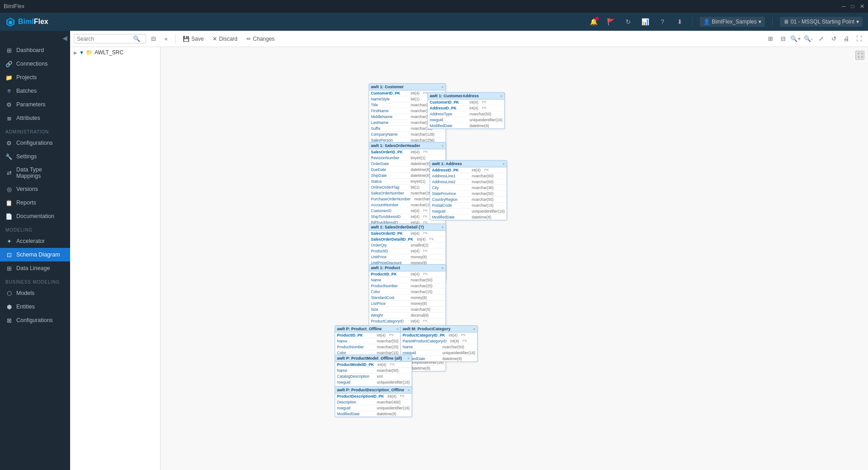 The width and height of the screenshot is (868, 470). What do you see at coordinates (35, 104) in the screenshot?
I see `sidebar-item-parameters: ⚙ Parameters` at bounding box center [35, 104].